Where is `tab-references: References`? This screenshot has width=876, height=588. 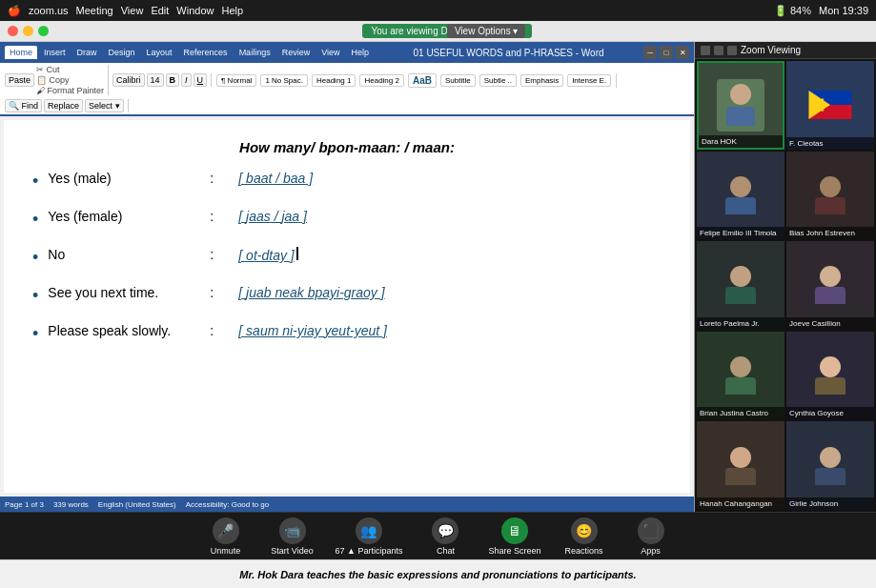 tab-references: References is located at coordinates (206, 52).